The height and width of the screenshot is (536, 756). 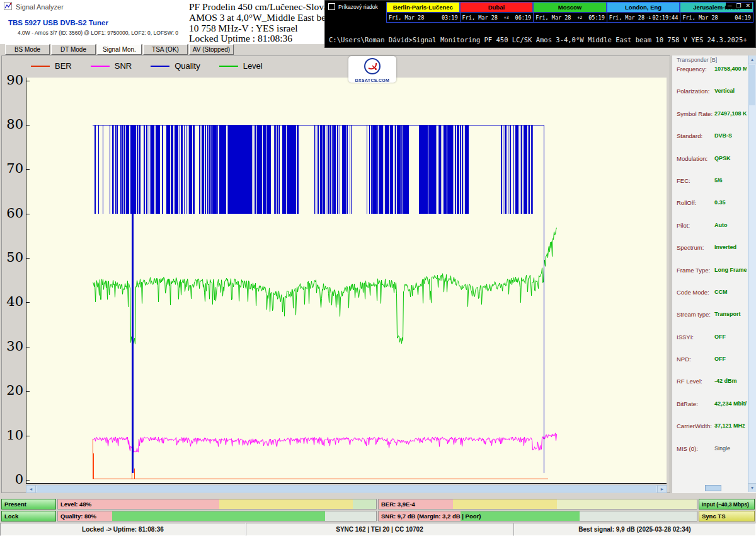 What do you see at coordinates (40, 66) in the screenshot?
I see `legend-line-icon` at bounding box center [40, 66].